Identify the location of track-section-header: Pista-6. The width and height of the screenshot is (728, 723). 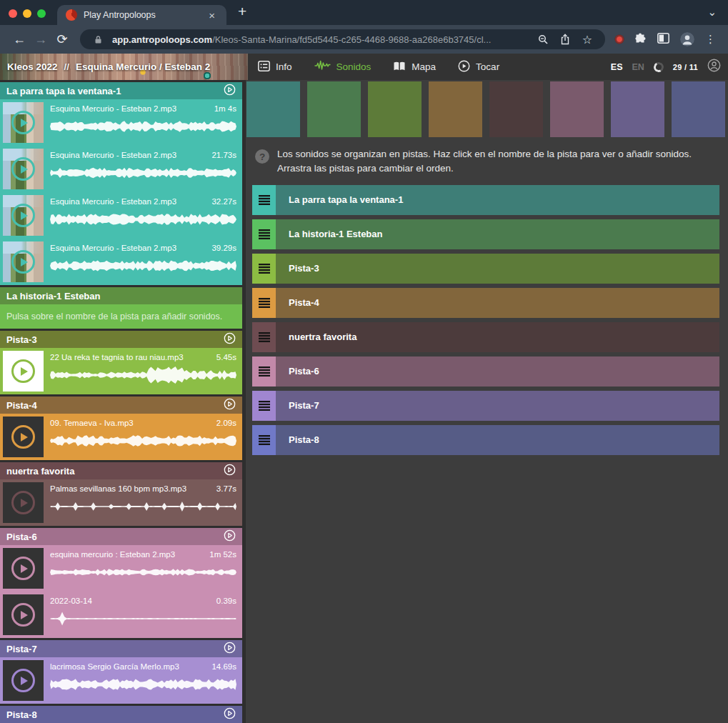
(121, 537).